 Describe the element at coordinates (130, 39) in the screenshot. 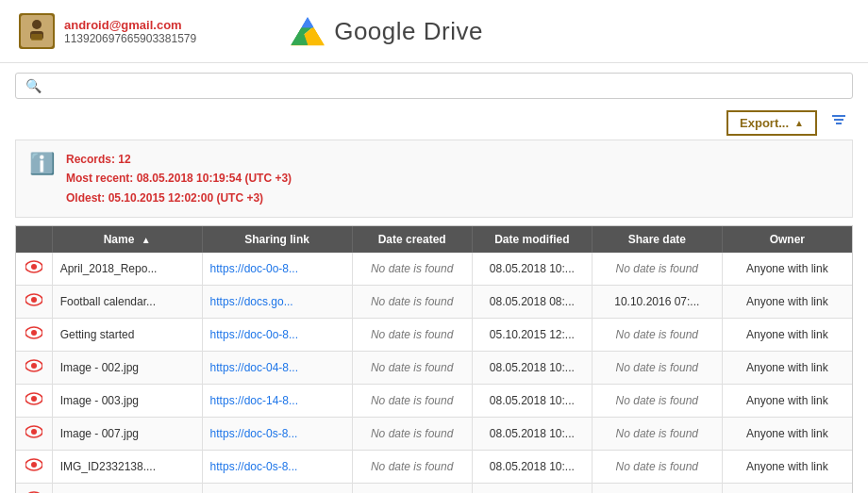

I see `account-id: 113920697665903381579` at that location.